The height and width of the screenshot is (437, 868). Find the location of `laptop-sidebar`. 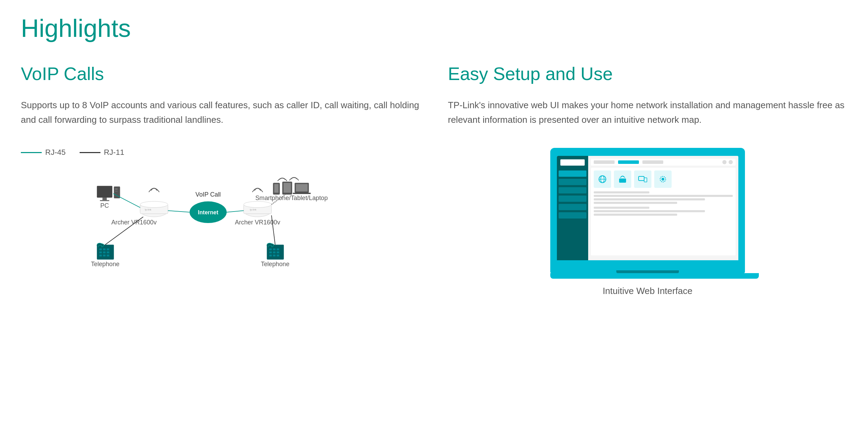

laptop-sidebar is located at coordinates (573, 208).